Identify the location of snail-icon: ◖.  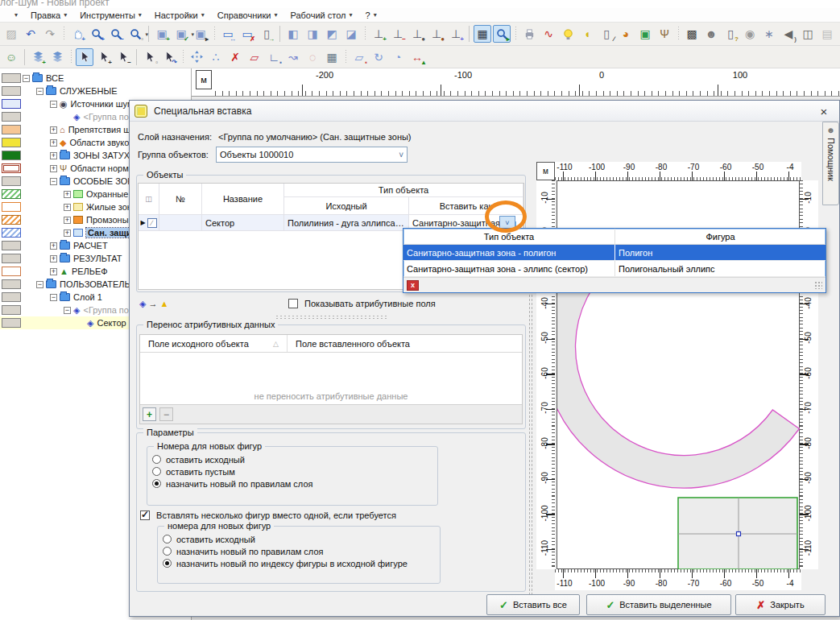
(587, 34).